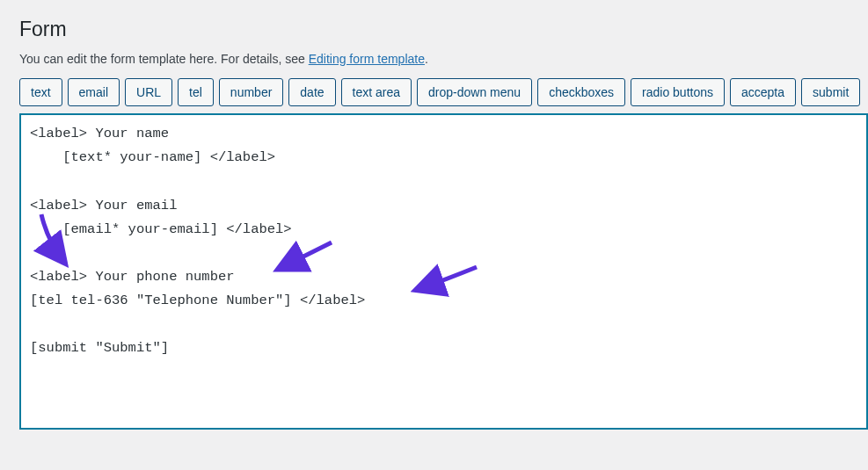  What do you see at coordinates (376, 92) in the screenshot?
I see `tag-textarea-button: text area` at bounding box center [376, 92].